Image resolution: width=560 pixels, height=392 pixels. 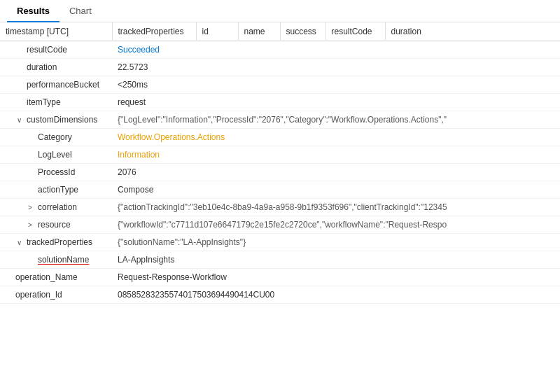 I want to click on tabs-bar: Results Chart, so click(x=280, y=11).